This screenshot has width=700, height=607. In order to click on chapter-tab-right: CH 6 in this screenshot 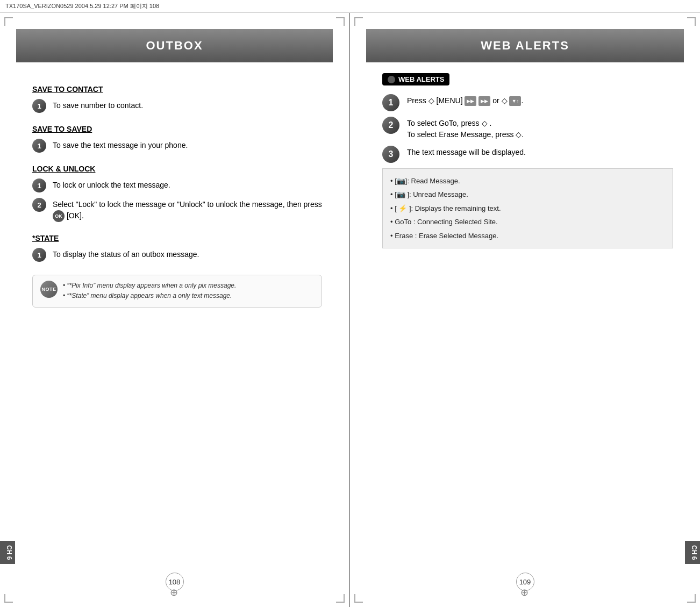, I will do `click(692, 553)`.